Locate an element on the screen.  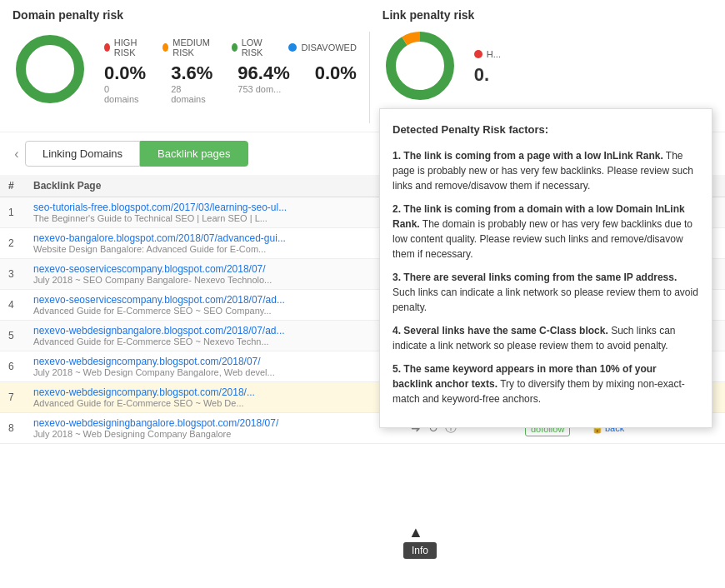
stat-low-label: 753 dom... is located at coordinates (263, 89).